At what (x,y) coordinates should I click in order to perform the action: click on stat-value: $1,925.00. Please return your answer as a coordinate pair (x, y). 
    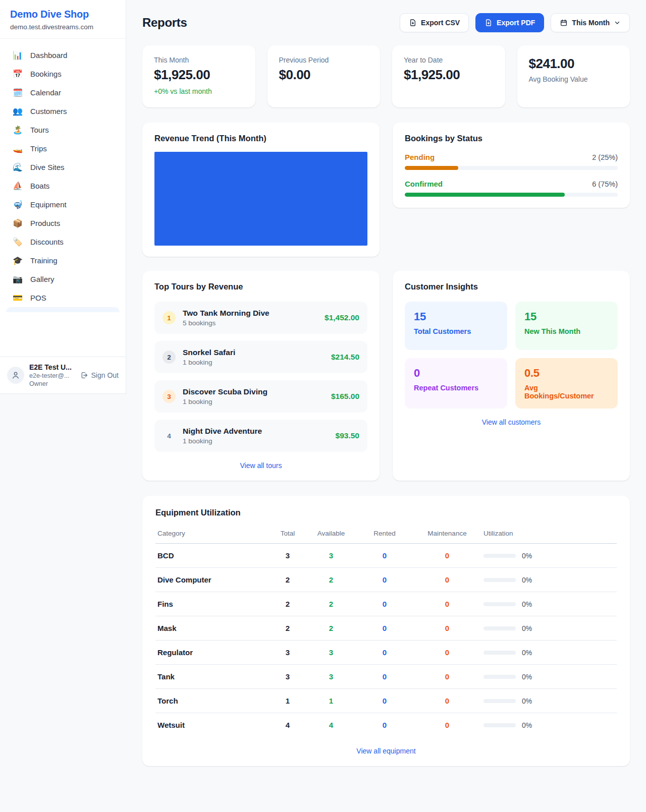
    Looking at the image, I should click on (199, 75).